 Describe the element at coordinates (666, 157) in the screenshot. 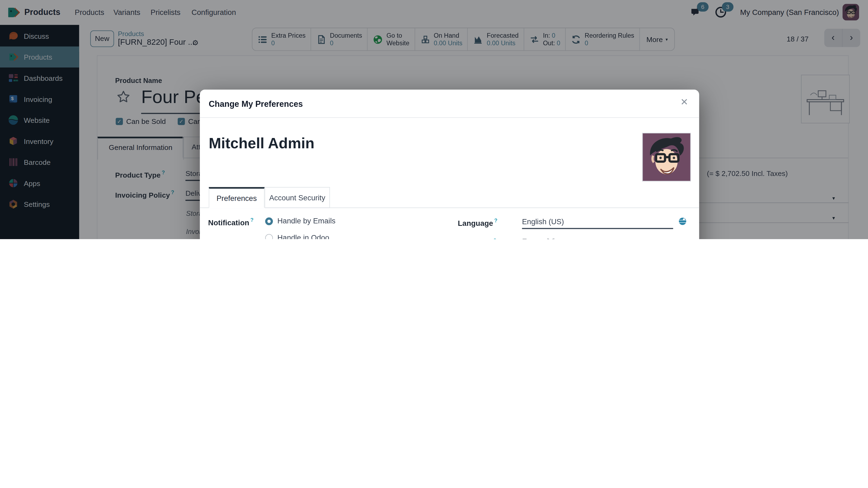

I see `user-avatar-large` at that location.